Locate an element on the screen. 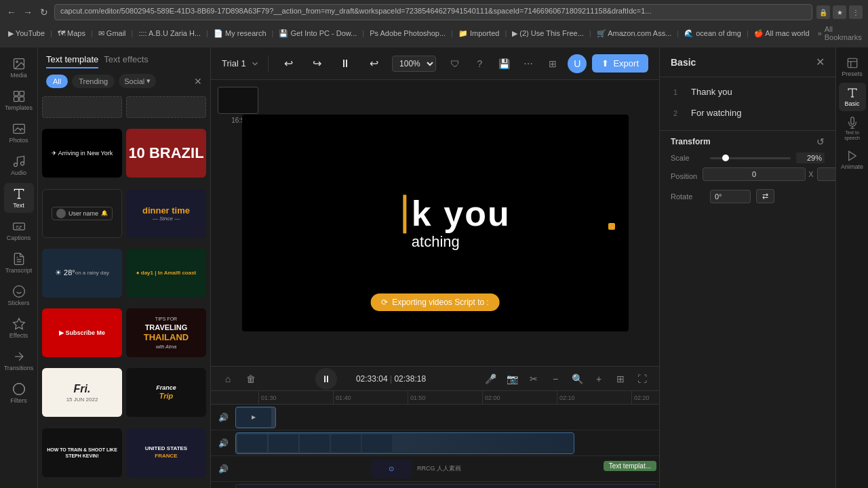  skip-back-button: ↩ is located at coordinates (374, 64).